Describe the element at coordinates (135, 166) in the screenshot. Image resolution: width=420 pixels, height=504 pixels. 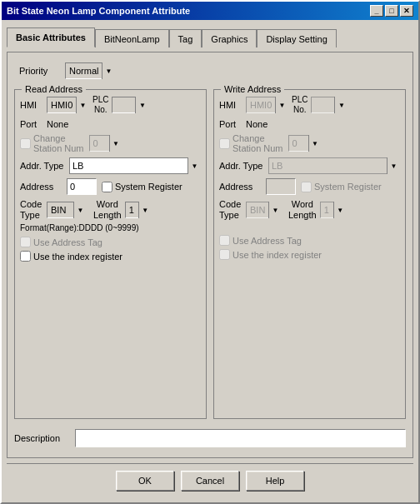
I see `read-addr-type-select-wrapper: LB LW ▼` at that location.